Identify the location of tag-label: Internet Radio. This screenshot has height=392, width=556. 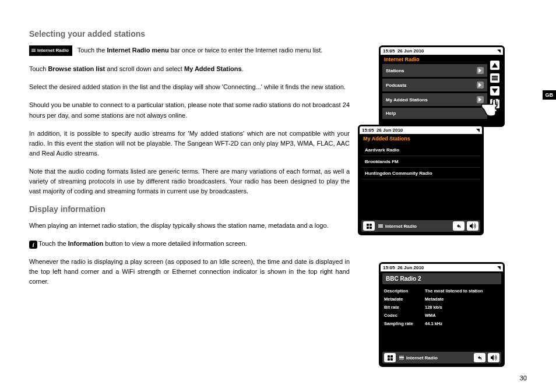
(53, 50).